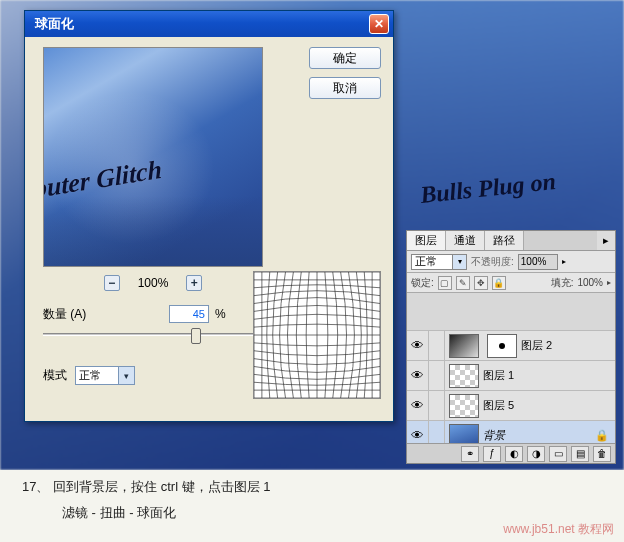  Describe the element at coordinates (196, 336) in the screenshot. I see `slider-thumb` at that location.